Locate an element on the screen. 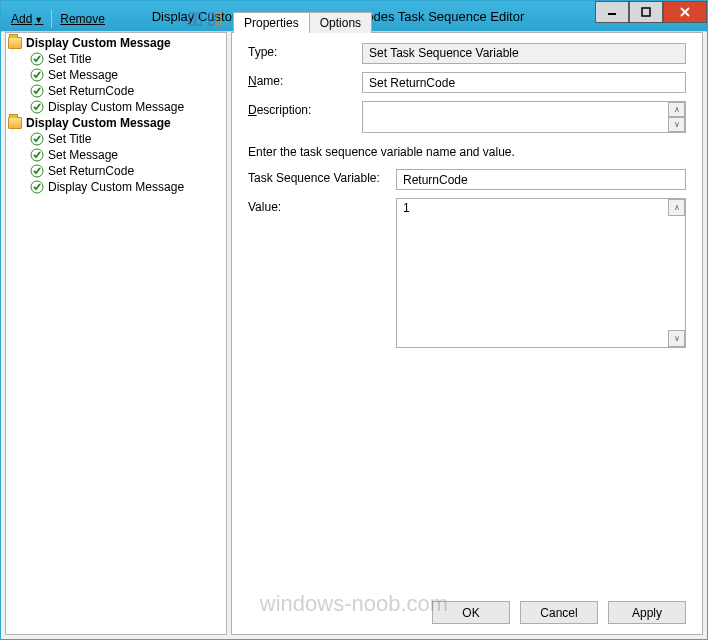 The width and height of the screenshot is (708, 640). description-row: Description: ∧ ∨ is located at coordinates (467, 117).